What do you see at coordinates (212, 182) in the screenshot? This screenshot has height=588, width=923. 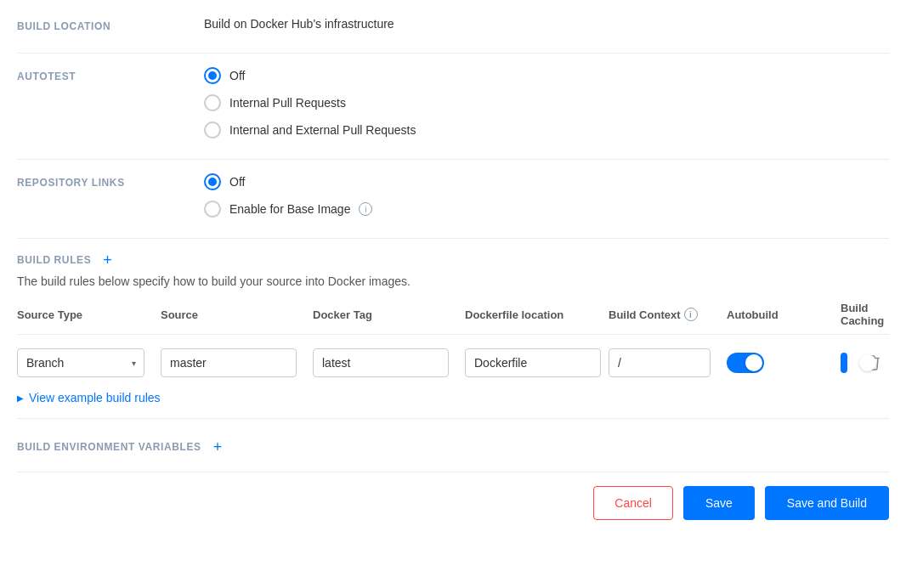 I see `repo-links-off-radio` at bounding box center [212, 182].